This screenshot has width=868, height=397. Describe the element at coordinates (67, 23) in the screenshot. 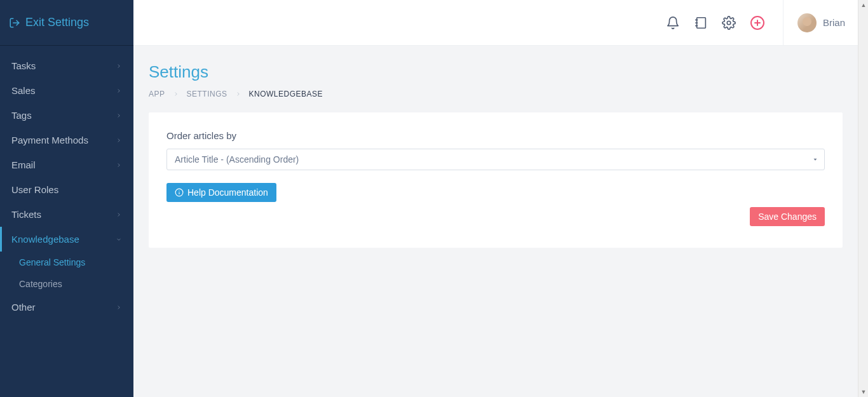

I see `exit-settings-link: Exit Settings` at that location.